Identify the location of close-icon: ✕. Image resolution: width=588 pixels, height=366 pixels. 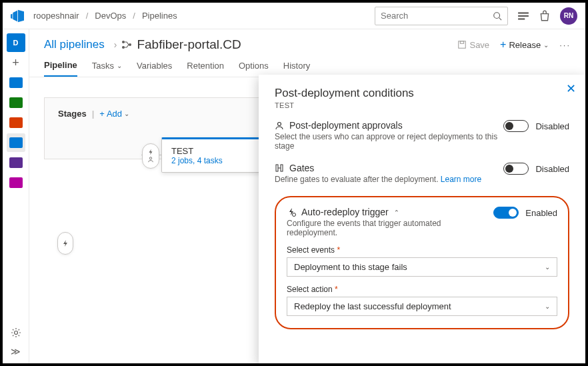
(571, 89).